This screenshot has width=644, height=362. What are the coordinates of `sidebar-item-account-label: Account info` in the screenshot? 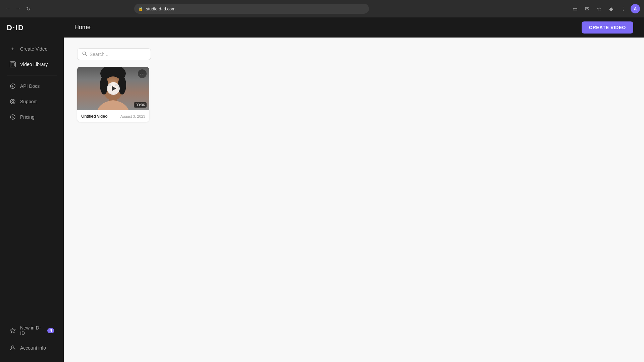 It's located at (33, 348).